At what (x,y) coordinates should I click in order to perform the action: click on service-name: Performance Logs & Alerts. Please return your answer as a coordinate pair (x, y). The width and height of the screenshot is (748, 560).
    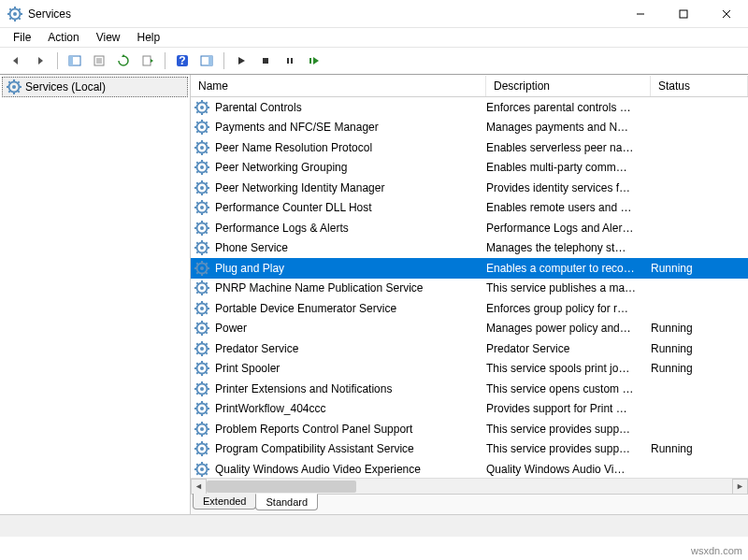
    Looking at the image, I should click on (351, 228).